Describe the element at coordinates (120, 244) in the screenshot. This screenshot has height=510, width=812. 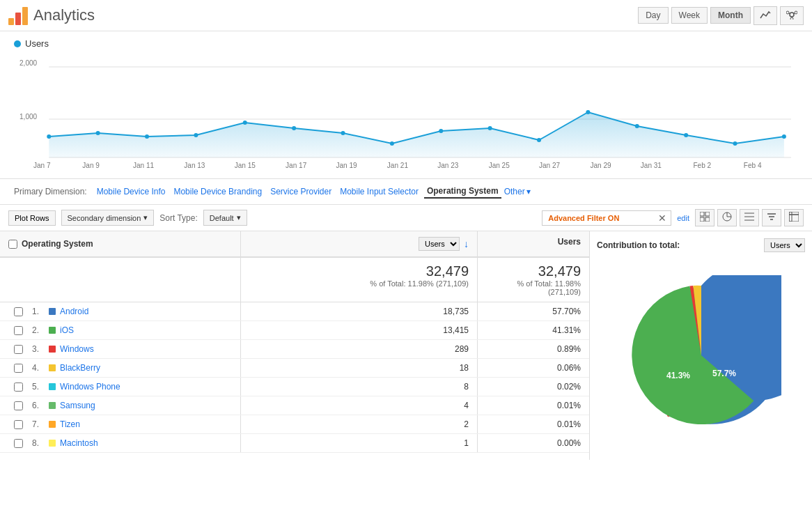
I see `col-os-header: Operating System` at that location.